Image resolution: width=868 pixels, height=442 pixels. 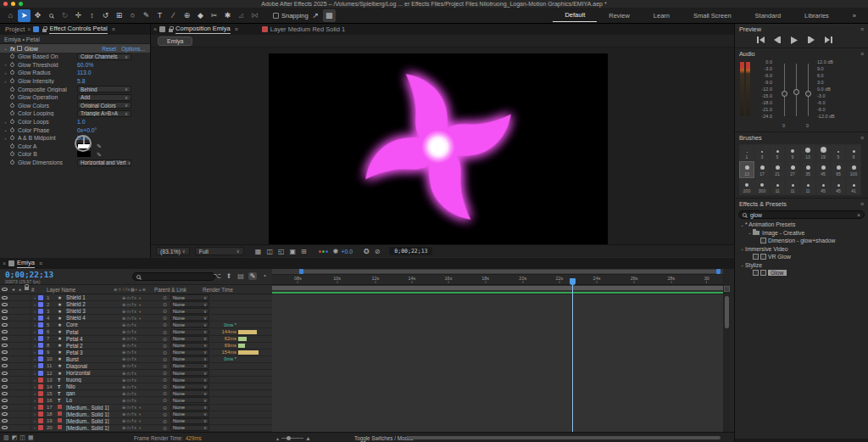 I want to click on brush-300: 300, so click(x=762, y=187).